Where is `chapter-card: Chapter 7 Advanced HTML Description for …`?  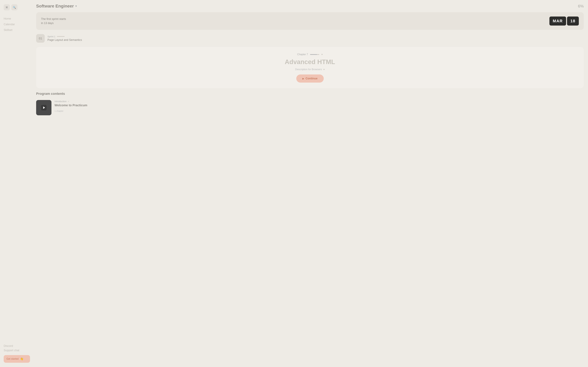
chapter-card: Chapter 7 Advanced HTML Description for … is located at coordinates (310, 67).